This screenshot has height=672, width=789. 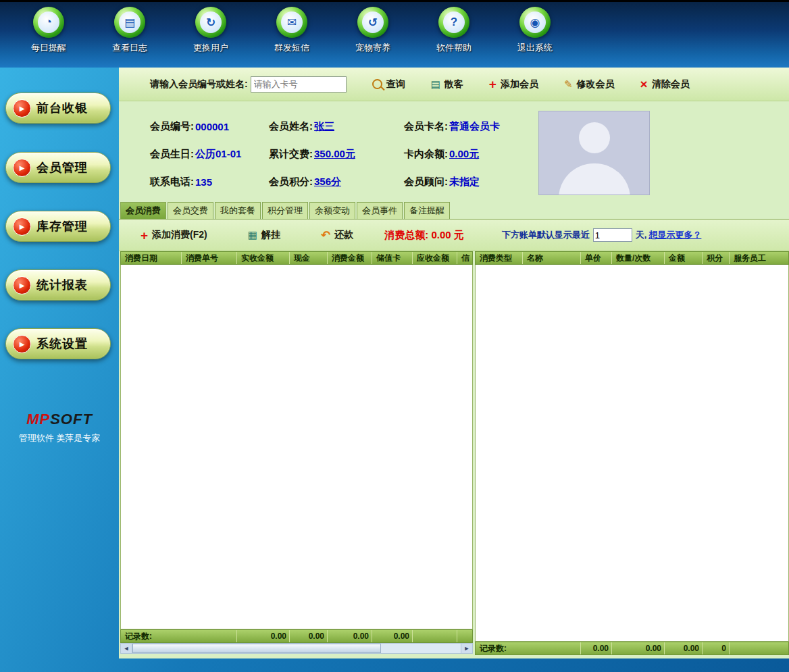 What do you see at coordinates (49, 48) in the screenshot?
I see `daily-reminder-label: 每日提醒` at bounding box center [49, 48].